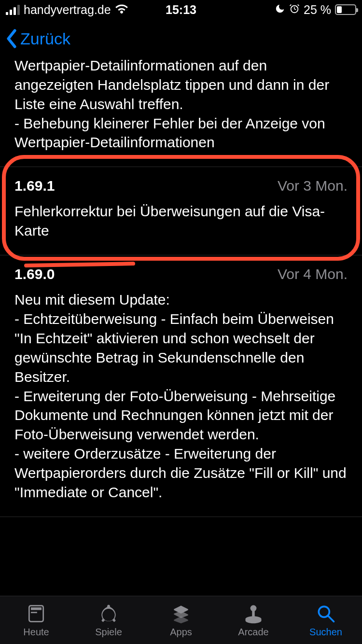  What do you see at coordinates (326, 632) in the screenshot?
I see `tab-label: Suchen` at bounding box center [326, 632].